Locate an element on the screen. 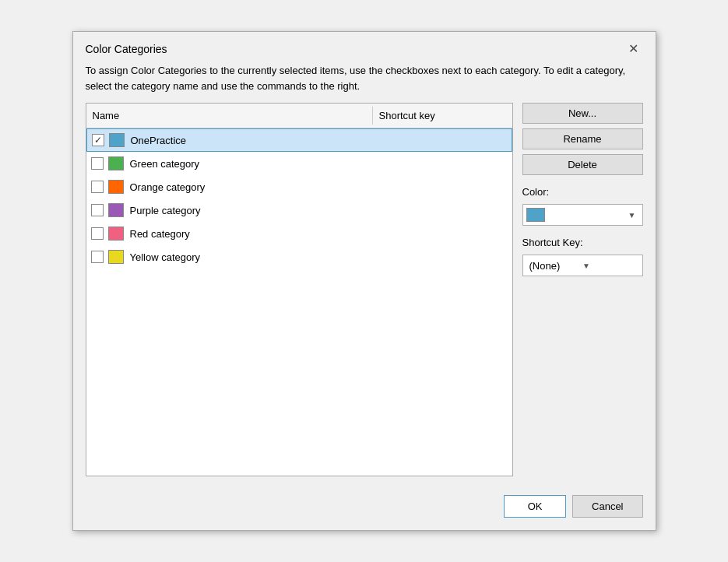 This screenshot has width=728, height=562. color-dropdown: ▼ is located at coordinates (582, 215).